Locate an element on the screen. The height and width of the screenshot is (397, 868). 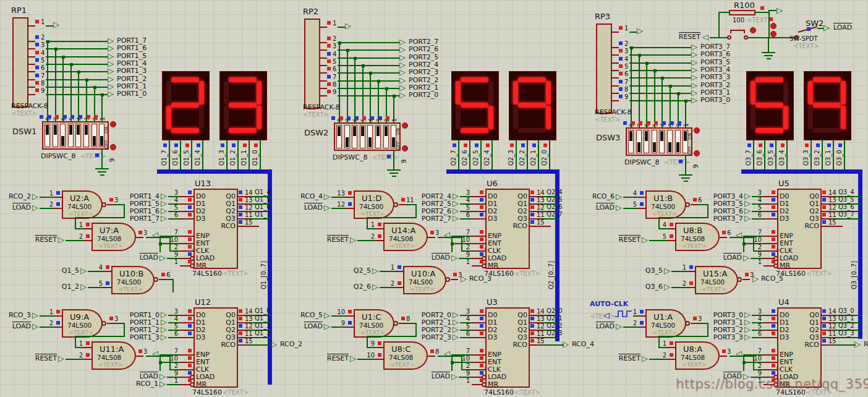
gate-type: 74LS00 is located at coordinates (663, 207).